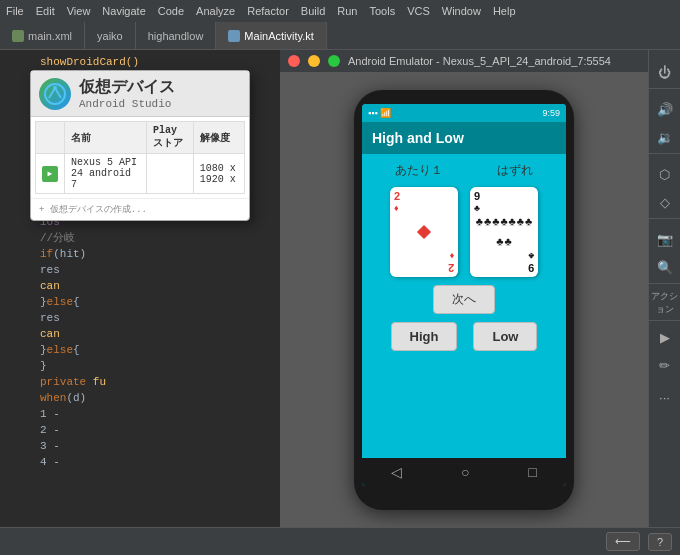 This screenshot has height=555, width=680. Describe the element at coordinates (504, 232) in the screenshot. I see `card-right-center: ♣♣♣ ♣♣♣ ♣♣♣` at that location.